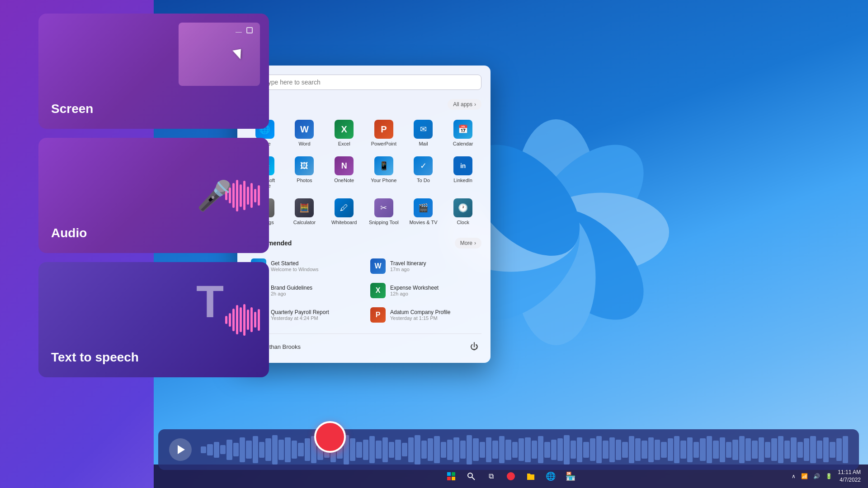 The image size is (868, 488). What do you see at coordinates (531, 476) in the screenshot?
I see `files-button` at bounding box center [531, 476].